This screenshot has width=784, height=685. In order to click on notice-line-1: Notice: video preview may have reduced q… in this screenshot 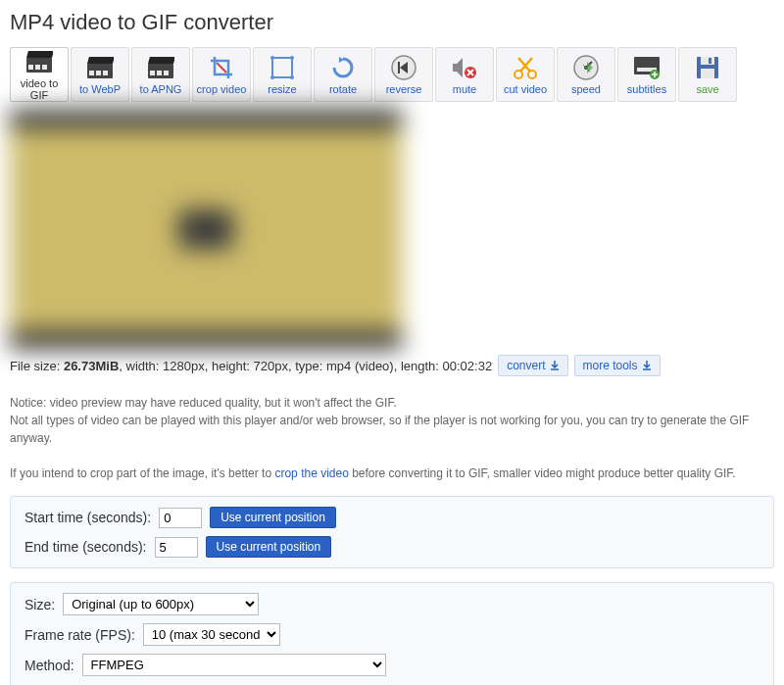, I will do `click(392, 403)`.